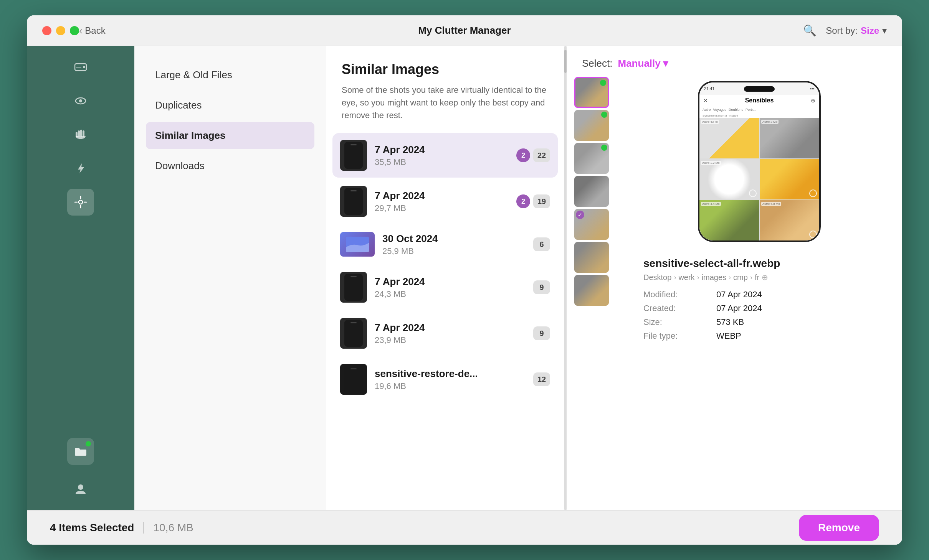 The height and width of the screenshot is (560, 929). Describe the element at coordinates (454, 239) in the screenshot. I see `item-date: 30 Oct 2024` at that location.